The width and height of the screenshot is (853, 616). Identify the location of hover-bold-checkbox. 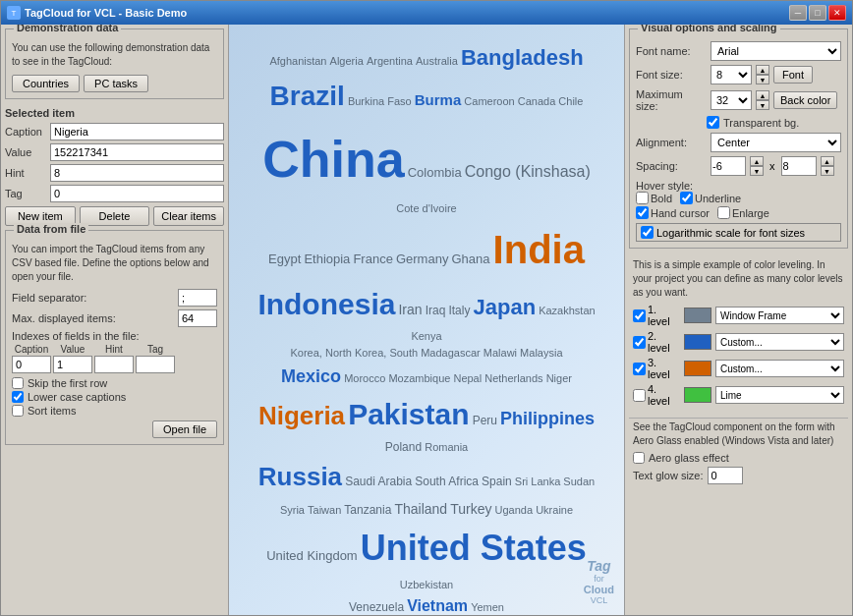
(643, 198).